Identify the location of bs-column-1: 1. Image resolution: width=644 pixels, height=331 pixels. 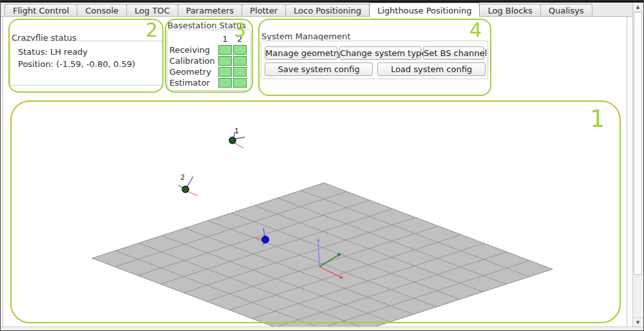
(225, 39).